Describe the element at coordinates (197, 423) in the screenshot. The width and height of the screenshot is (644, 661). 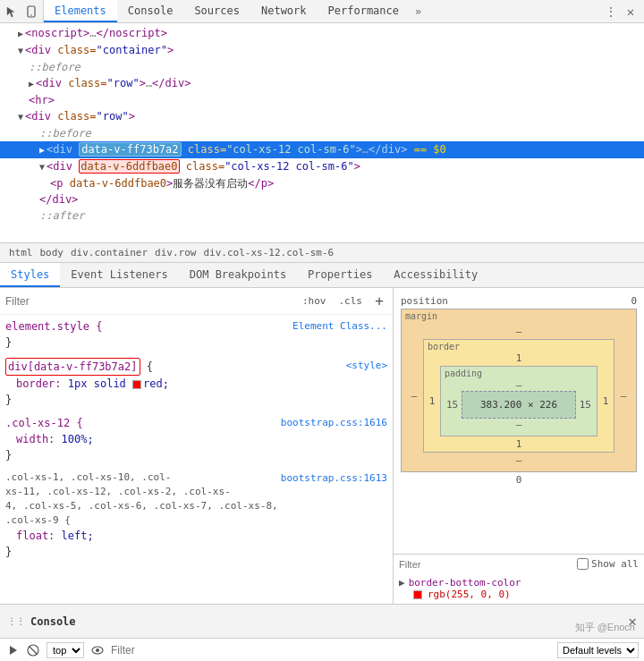
I see `style-rule-header3: bootstrap.css:1616 .col-xs-12 {` at that location.